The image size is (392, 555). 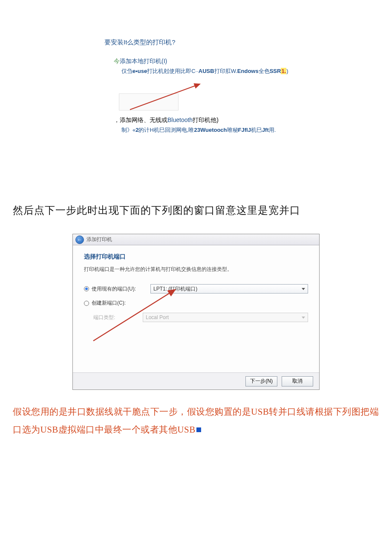 I want to click on port-type-select: Local Port, so click(x=225, y=317).